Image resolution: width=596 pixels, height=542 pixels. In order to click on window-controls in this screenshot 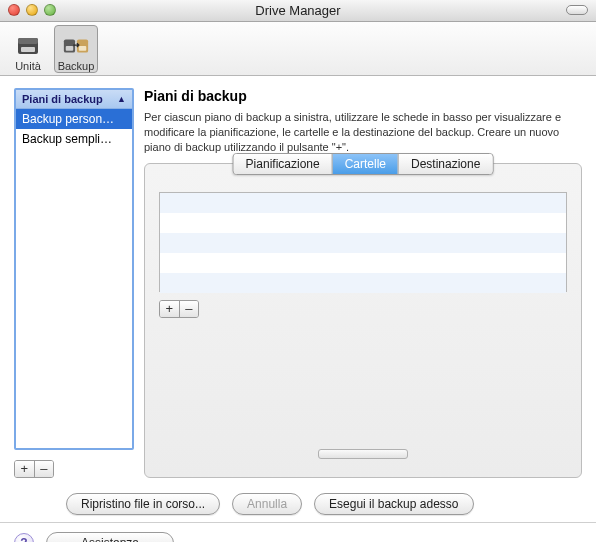, I will do `click(32, 10)`.